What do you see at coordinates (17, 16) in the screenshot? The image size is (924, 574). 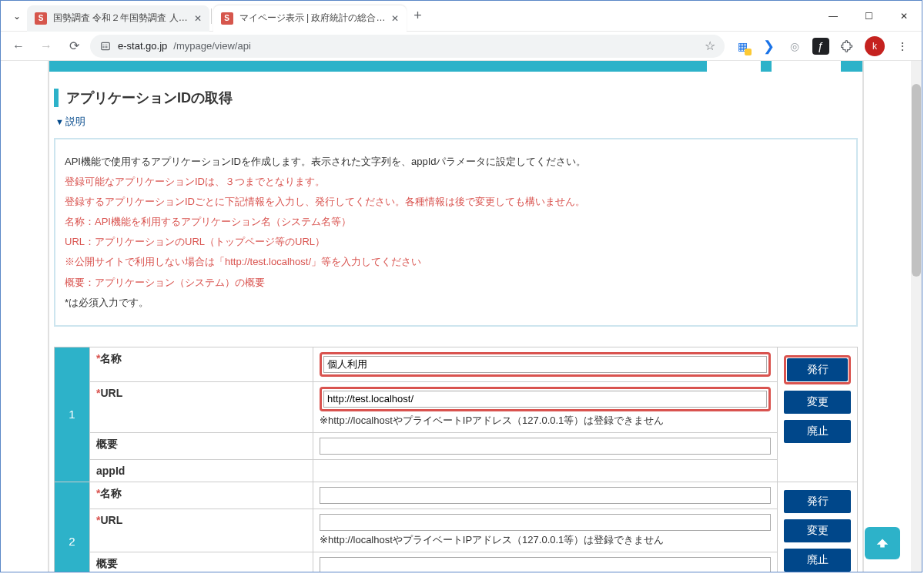 I see `tab-list-dropdown-icon: ⌄` at bounding box center [17, 16].